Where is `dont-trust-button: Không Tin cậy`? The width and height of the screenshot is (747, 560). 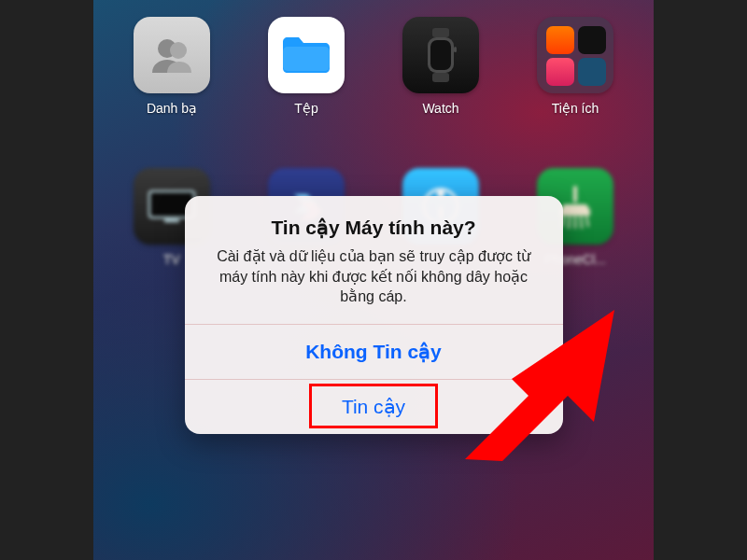
dont-trust-button: Không Tin cậy is located at coordinates (374, 352).